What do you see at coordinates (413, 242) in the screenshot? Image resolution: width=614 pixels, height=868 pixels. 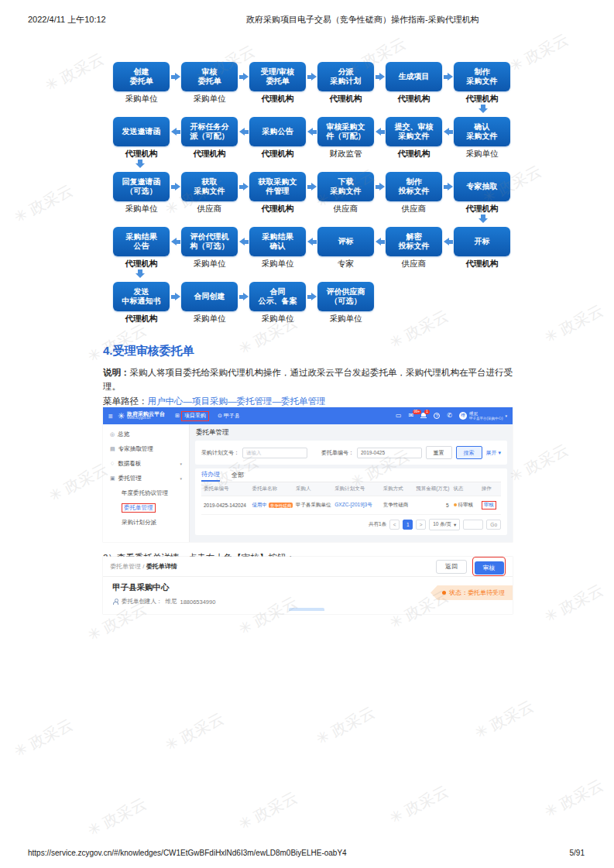 I see `flow-step-box: 解密 投标文件` at bounding box center [413, 242].